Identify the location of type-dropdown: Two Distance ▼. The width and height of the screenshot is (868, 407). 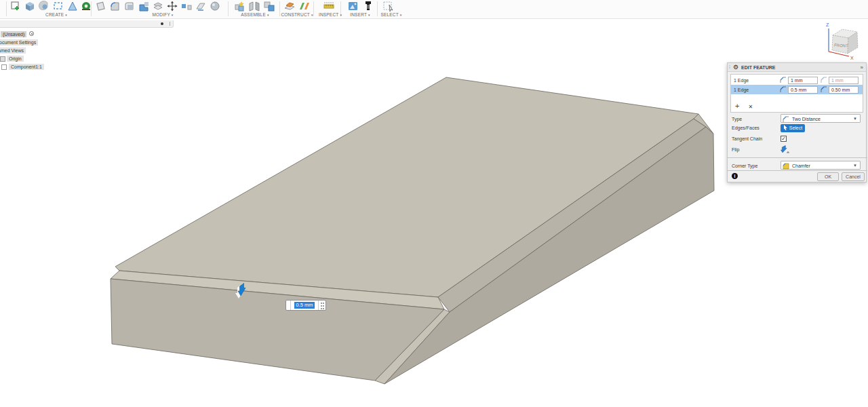
(821, 118).